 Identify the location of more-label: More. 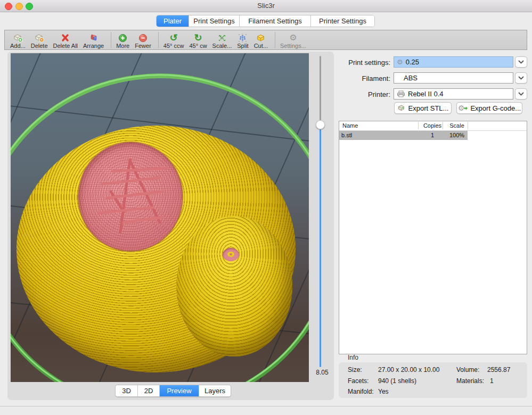
(122, 46).